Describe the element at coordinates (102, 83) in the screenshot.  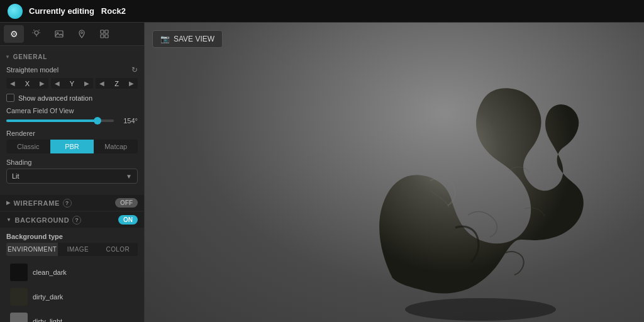
I see `axis-z-left: ◀` at that location.